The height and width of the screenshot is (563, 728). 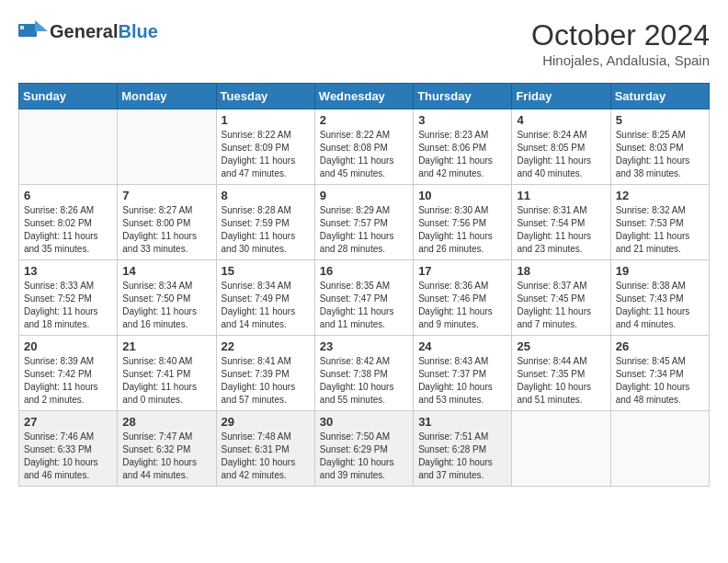 What do you see at coordinates (463, 373) in the screenshot?
I see `table-row: 24Sunrise: 8:43 AM Sunset: 7:37 PM Dayli…` at bounding box center [463, 373].